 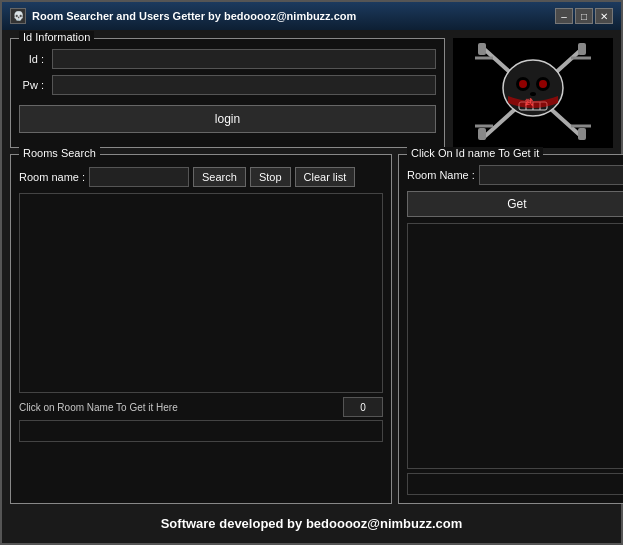 I want to click on rooms-search-legend: Rooms Search, so click(x=60, y=153).